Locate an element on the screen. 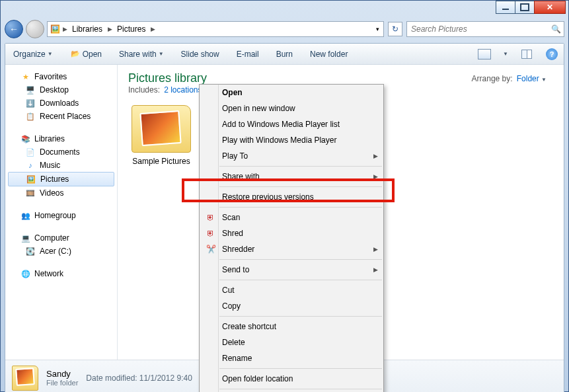 The image size is (569, 392). preview-pane-button is located at coordinates (527, 54).